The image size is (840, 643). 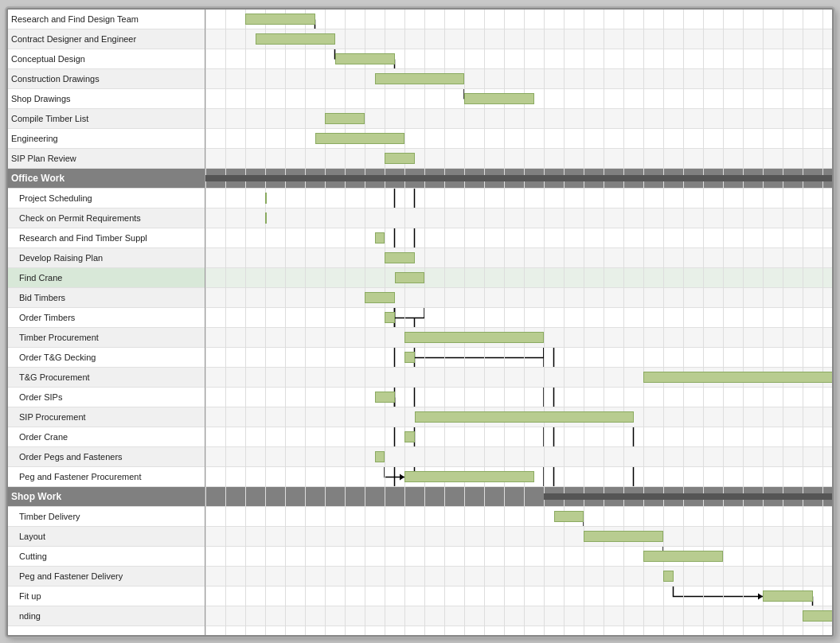 What do you see at coordinates (43, 437) in the screenshot?
I see `task-label: Order Crane` at bounding box center [43, 437].